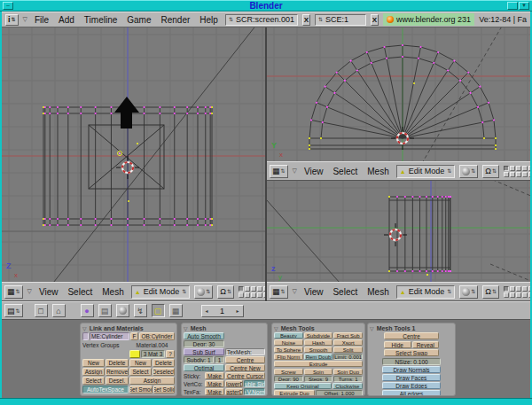 This screenshot has width=532, height=405. I want to click on frame-number-field: ◂ 1 ▸, so click(223, 311).